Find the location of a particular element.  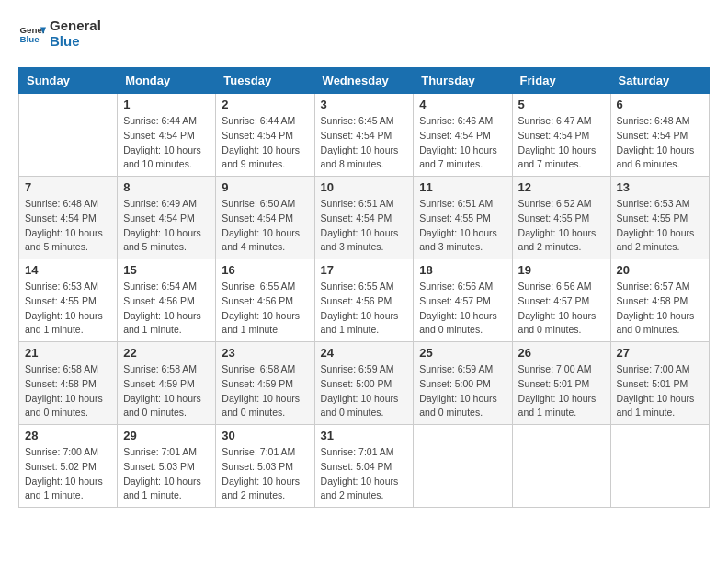

day-number: 9 is located at coordinates (265, 188).